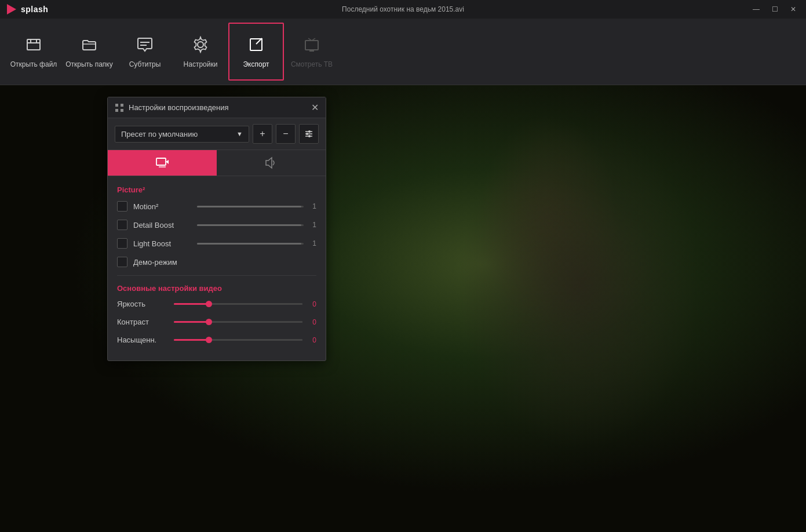  I want to click on preset-adjust-button, so click(309, 134).